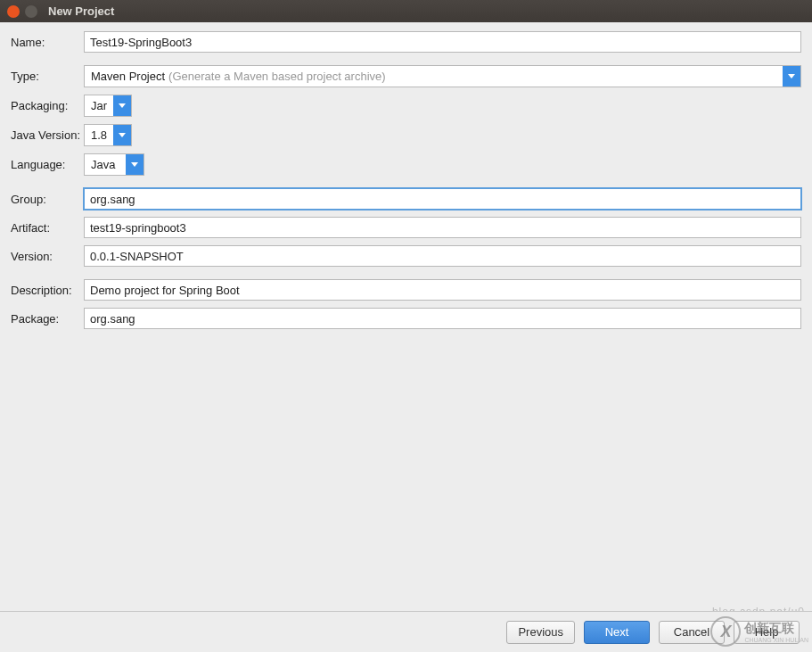  Describe the element at coordinates (47, 136) in the screenshot. I see `javaversion-label: Java Version:` at that location.